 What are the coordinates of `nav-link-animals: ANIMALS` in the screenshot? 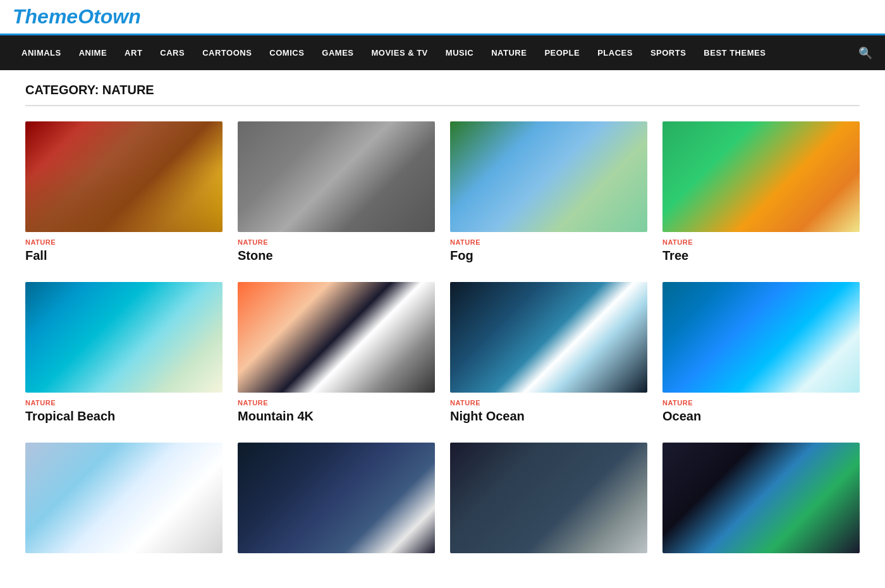 It's located at (42, 53).